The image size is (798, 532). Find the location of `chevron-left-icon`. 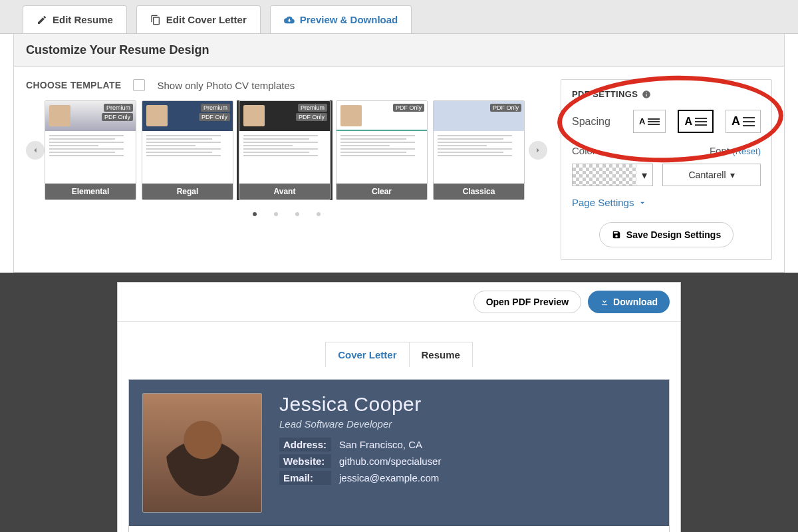

chevron-left-icon is located at coordinates (35, 150).